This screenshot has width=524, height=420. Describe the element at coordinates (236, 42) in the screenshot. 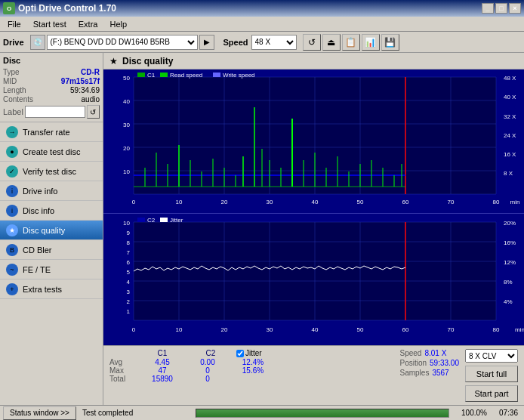

I see `speed-label: Speed` at that location.